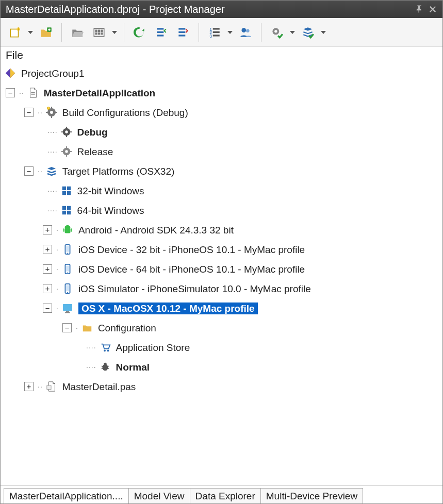 Image resolution: width=443 pixels, height=504 pixels. I want to click on tree-node-project-group: ProjectGroup1, so click(222, 73).